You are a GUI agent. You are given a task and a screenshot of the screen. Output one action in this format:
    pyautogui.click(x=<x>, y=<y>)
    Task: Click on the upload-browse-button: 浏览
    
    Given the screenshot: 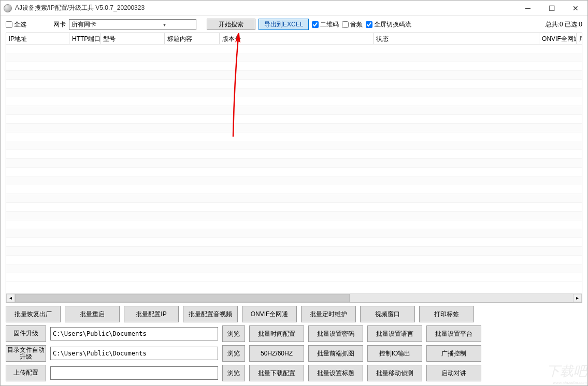 What is the action you would take?
    pyautogui.click(x=234, y=373)
    